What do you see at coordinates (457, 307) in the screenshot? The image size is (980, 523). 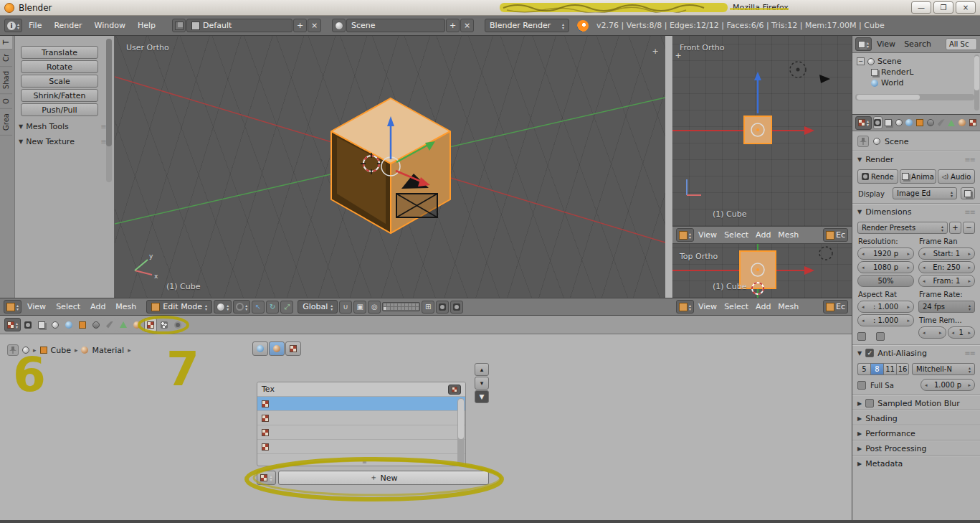 I see `ogl-render-anim-button` at bounding box center [457, 307].